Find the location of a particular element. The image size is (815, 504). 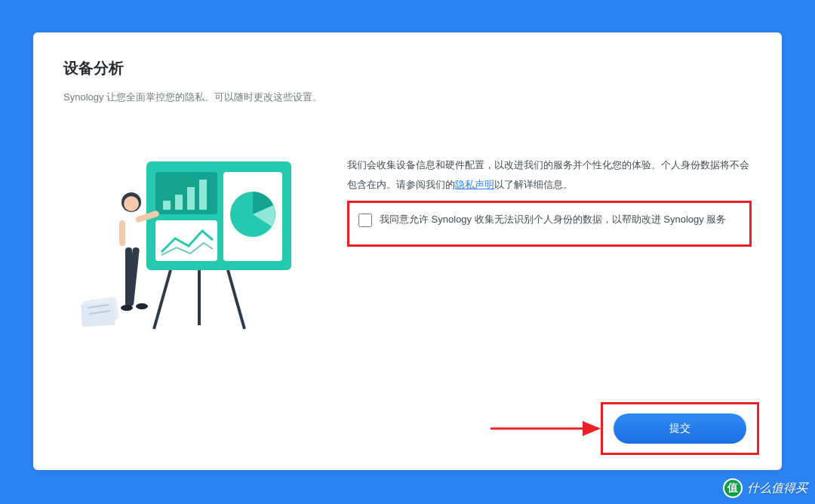

consent-label: 我同意允许 Synology 收集无法识别个人身份的数据，以帮助改进 Synol… is located at coordinates (552, 219).